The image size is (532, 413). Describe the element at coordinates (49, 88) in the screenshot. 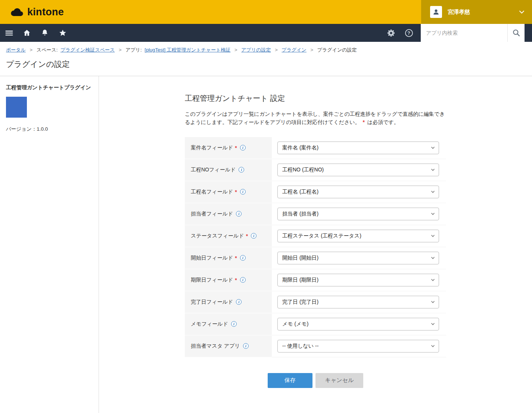

I see `plugin-name: 工程管理ガントチャートプラグイン` at that location.